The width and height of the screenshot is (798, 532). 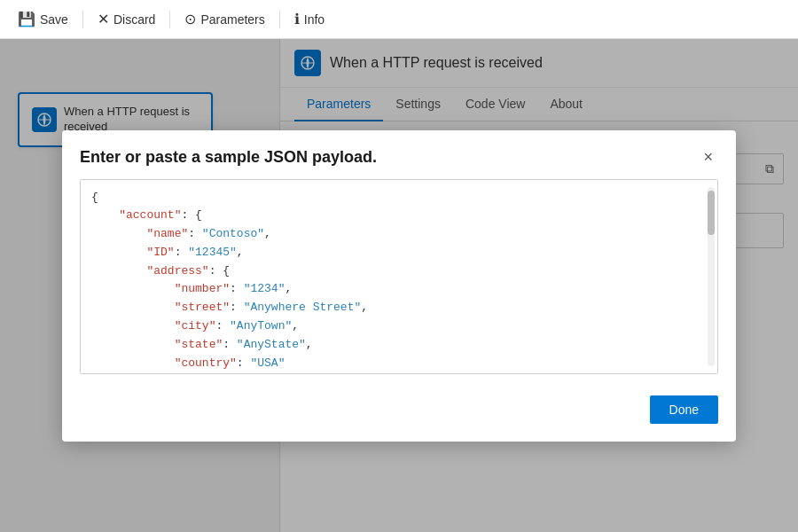 I want to click on modal-footer: Done, so click(x=399, y=415).